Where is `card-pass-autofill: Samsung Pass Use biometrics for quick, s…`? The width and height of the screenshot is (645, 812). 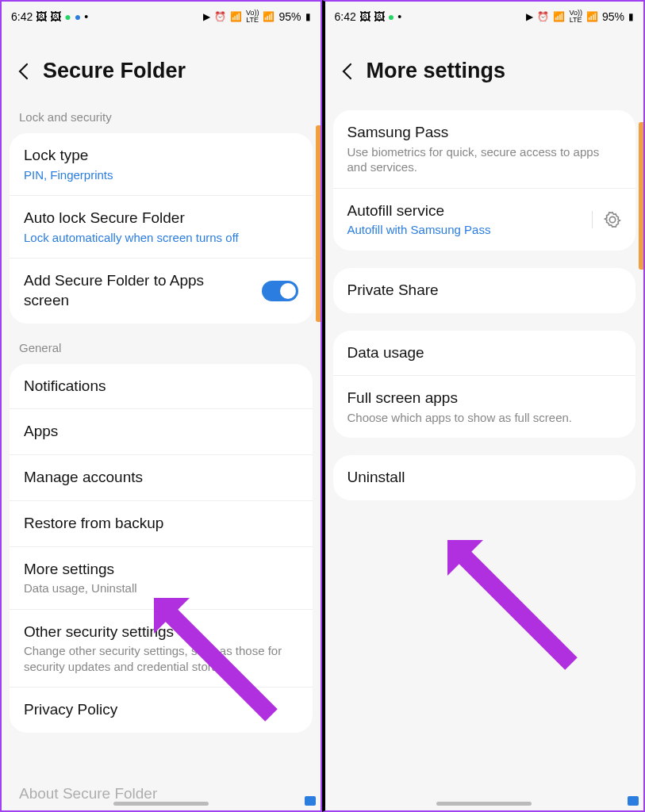
card-pass-autofill: Samsung Pass Use biometrics for quick, s… is located at coordinates (485, 181).